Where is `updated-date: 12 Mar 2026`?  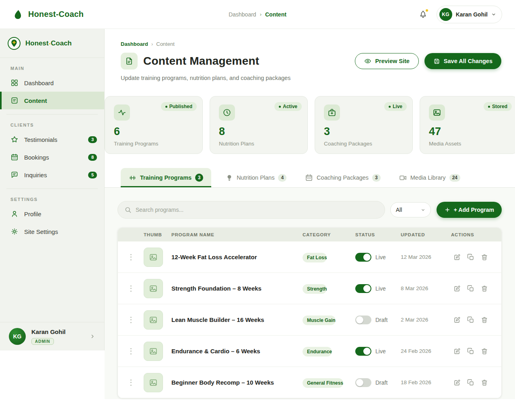
updated-date: 12 Mar 2026 is located at coordinates (426, 257).